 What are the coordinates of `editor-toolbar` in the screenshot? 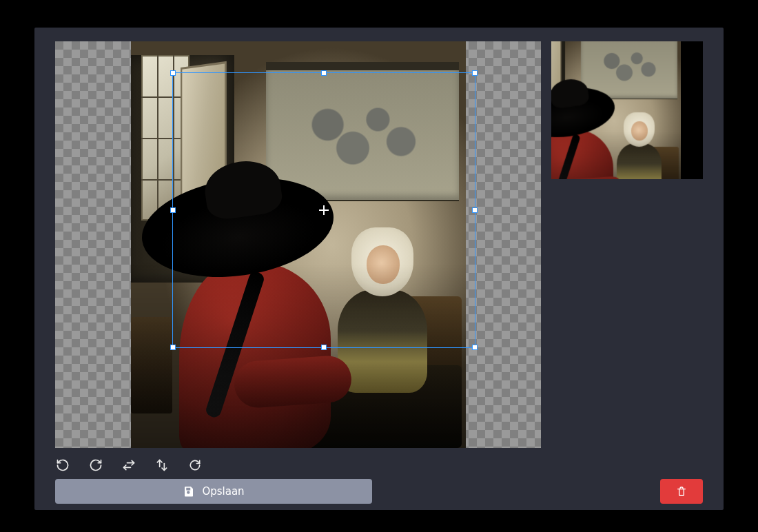 It's located at (214, 465).